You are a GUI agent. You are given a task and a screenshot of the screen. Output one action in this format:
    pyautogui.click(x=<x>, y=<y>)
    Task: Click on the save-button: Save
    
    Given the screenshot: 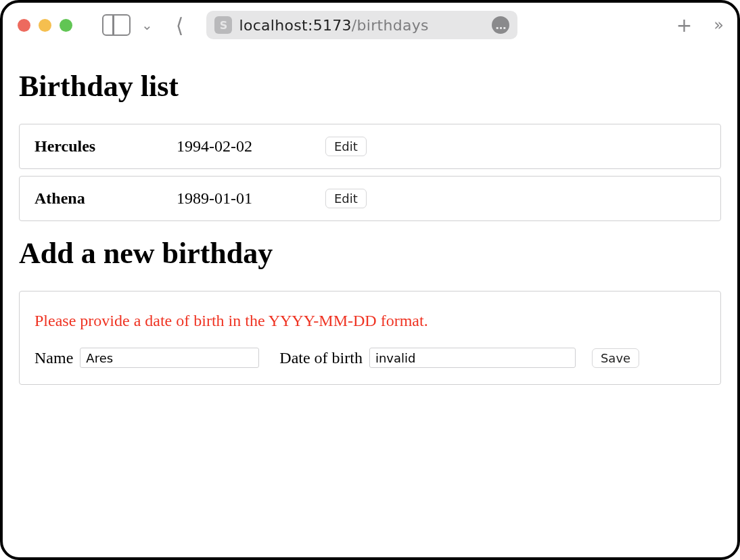 What is the action you would take?
    pyautogui.click(x=616, y=358)
    